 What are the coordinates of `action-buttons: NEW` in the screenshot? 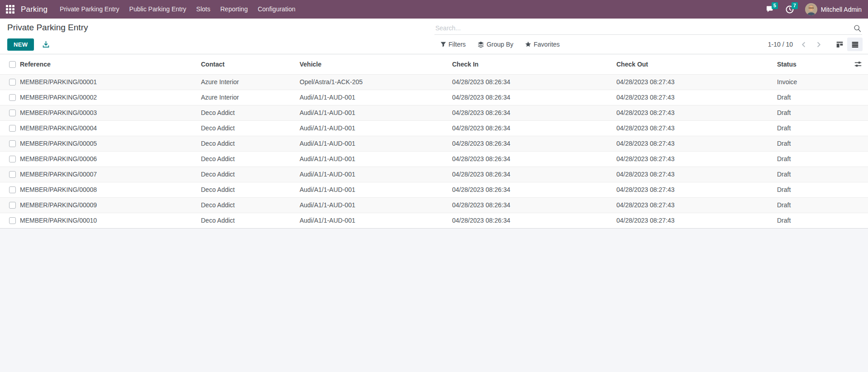 It's located at (29, 44).